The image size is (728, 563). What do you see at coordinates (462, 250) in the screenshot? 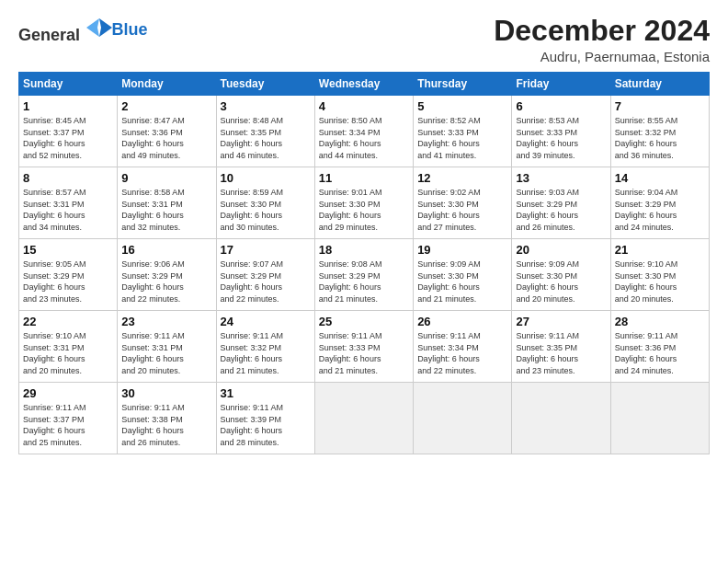
I see `day-number: 19` at bounding box center [462, 250].